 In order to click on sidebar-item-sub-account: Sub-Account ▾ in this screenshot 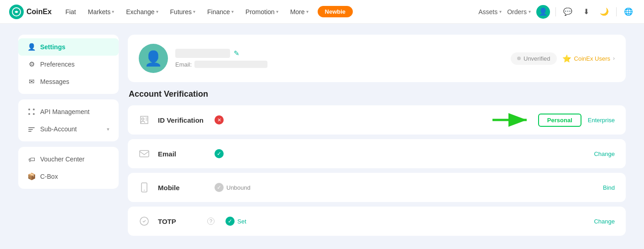, I will do `click(68, 129)`.